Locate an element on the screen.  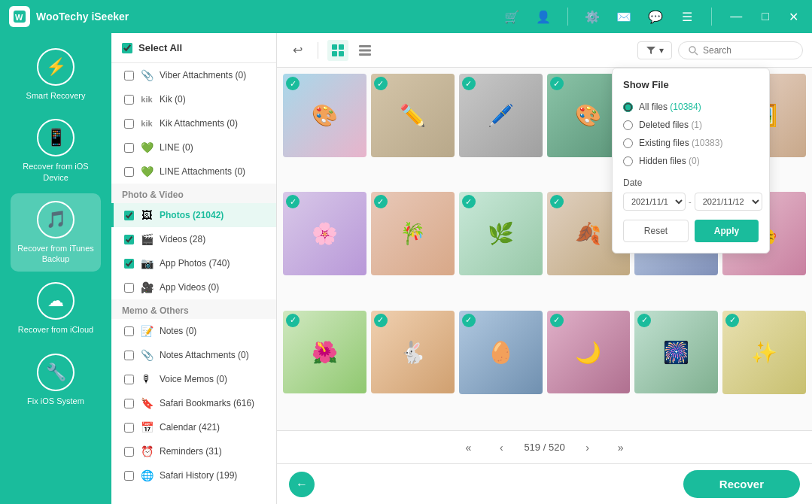
safari-bm-checkbox is located at coordinates (129, 403).